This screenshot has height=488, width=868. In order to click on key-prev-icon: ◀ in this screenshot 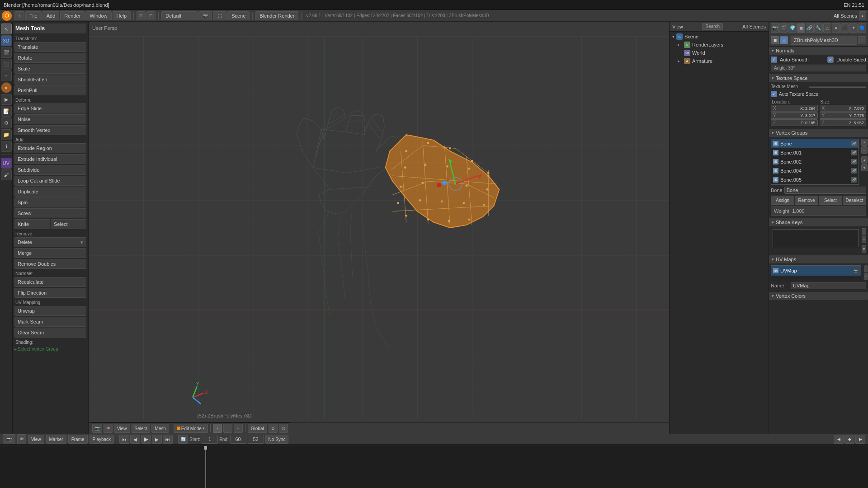, I will do `click(839, 439)`.